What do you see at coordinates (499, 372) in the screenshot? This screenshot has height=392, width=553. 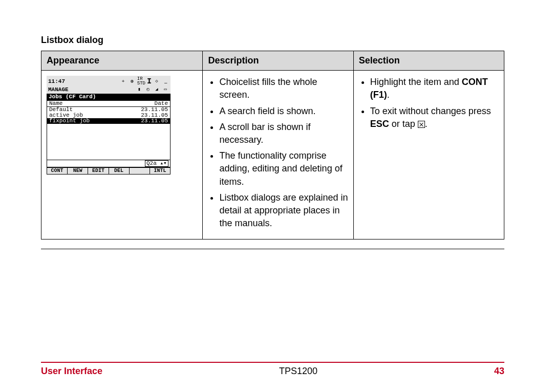 I see `footer-page-number: 43` at bounding box center [499, 372].